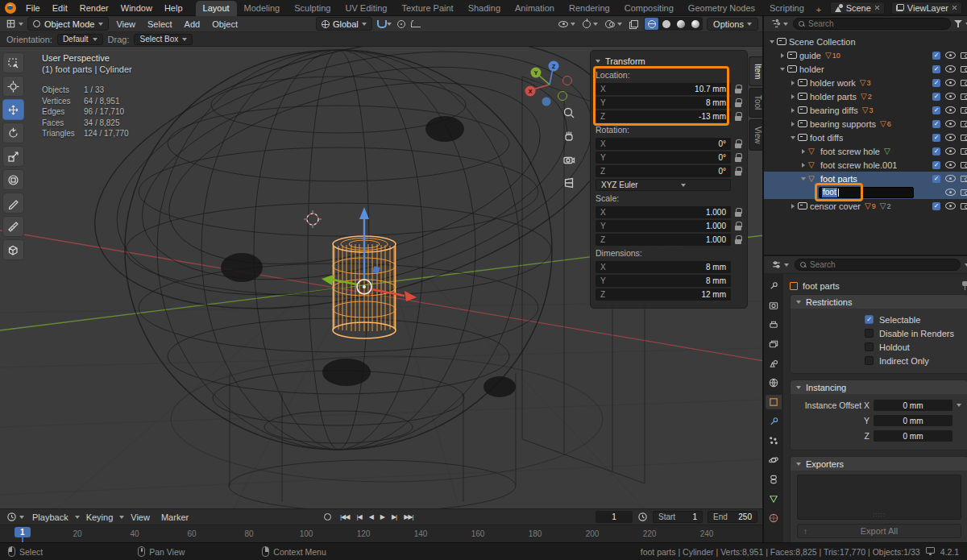 This screenshot has height=560, width=967. Describe the element at coordinates (882, 264) in the screenshot. I see `properties-search-input` at that location.